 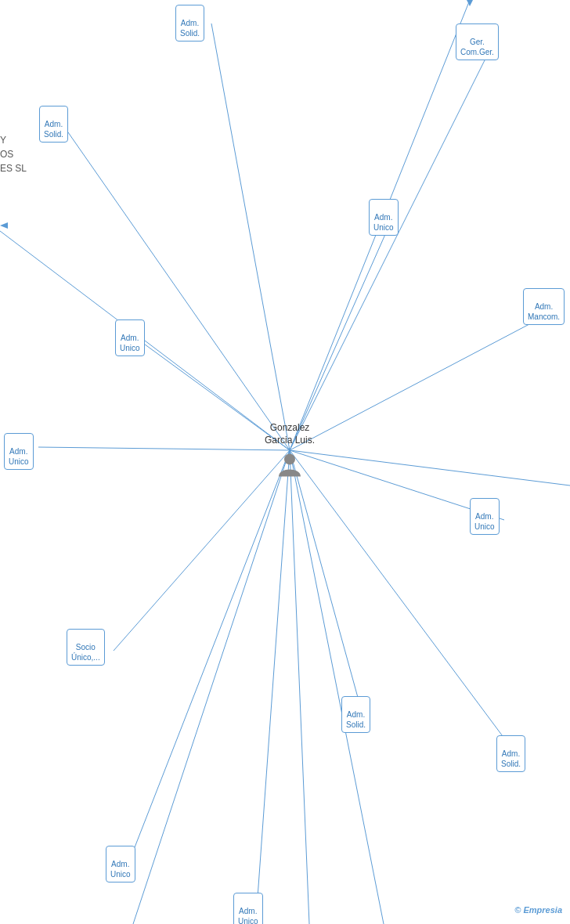 I want to click on partial-company-text: Y OS ES SL, so click(x=13, y=154).